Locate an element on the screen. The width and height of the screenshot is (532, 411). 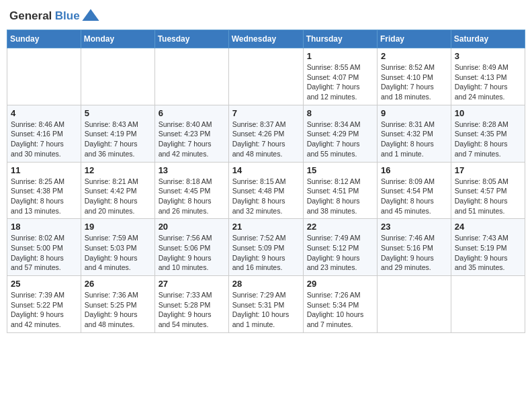
day-number: 21 is located at coordinates (266, 227).